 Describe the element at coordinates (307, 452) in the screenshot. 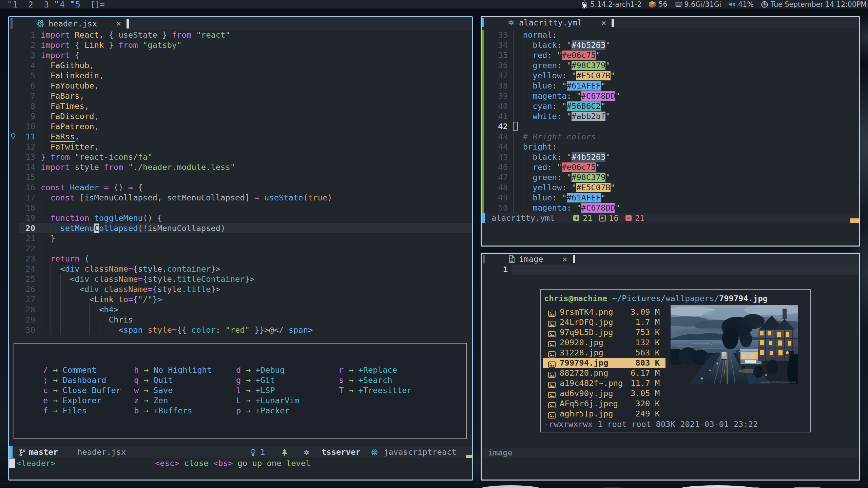

I see `lsp-gear-icon` at that location.